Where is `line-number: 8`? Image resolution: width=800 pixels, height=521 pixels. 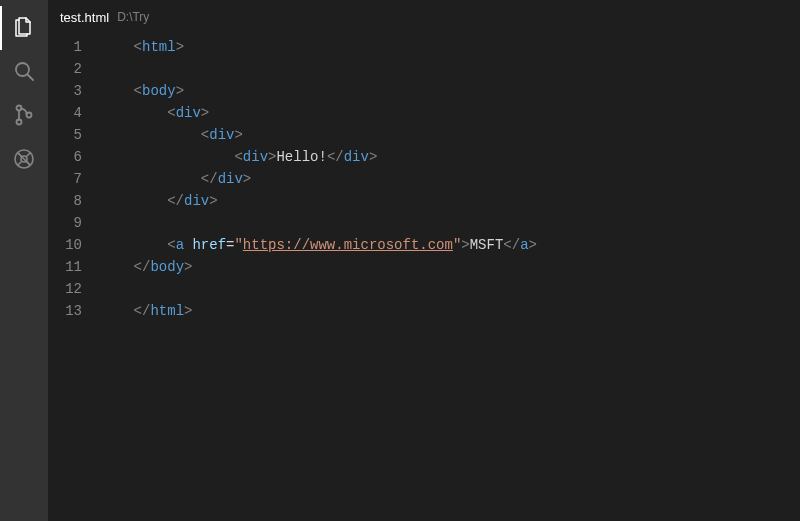 line-number: 8 is located at coordinates (65, 201).